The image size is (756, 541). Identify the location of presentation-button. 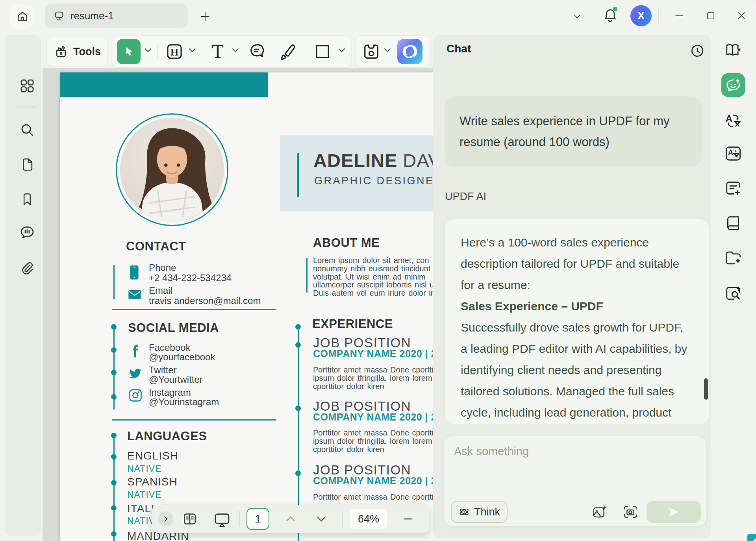
(222, 520).